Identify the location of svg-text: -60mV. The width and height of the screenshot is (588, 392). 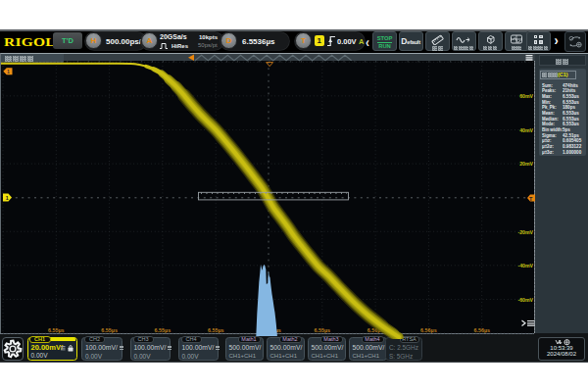
(525, 299).